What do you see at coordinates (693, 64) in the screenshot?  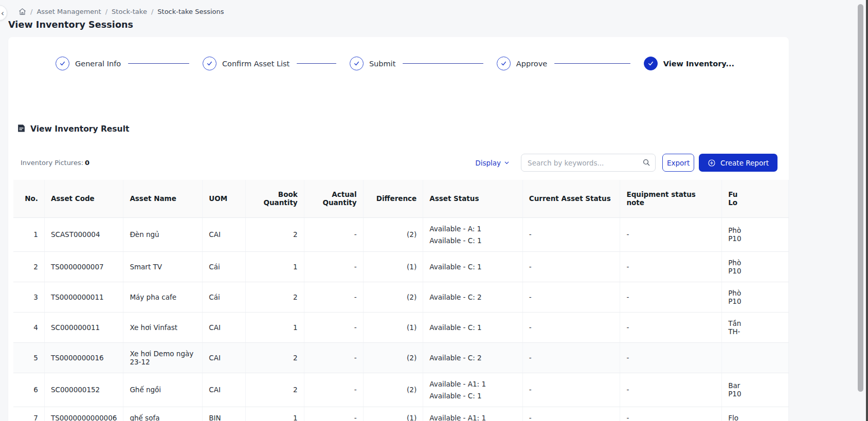 I see `step-view-inventory: View Inventory...` at bounding box center [693, 64].